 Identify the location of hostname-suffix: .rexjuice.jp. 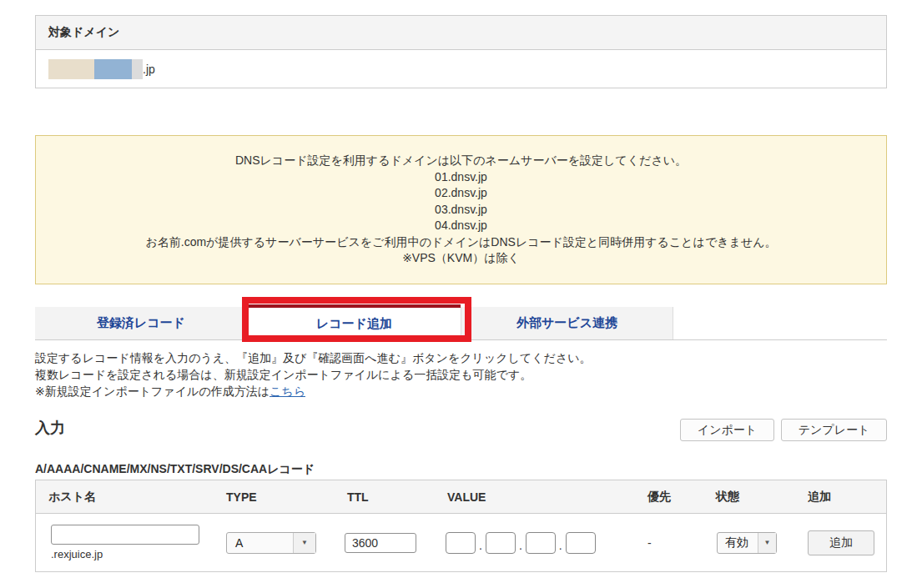
(132, 554).